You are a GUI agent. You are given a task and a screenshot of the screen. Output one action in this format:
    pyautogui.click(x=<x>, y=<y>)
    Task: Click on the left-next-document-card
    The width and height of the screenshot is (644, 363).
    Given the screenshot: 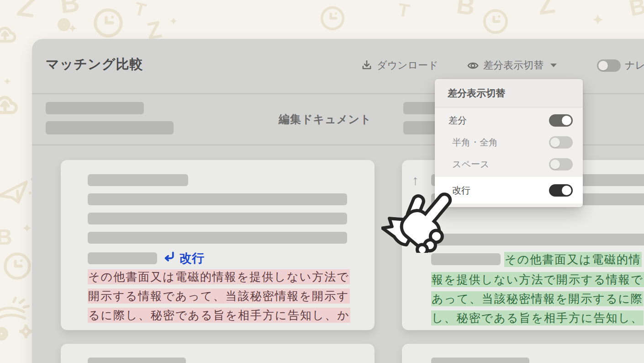 What is the action you would take?
    pyautogui.click(x=217, y=353)
    